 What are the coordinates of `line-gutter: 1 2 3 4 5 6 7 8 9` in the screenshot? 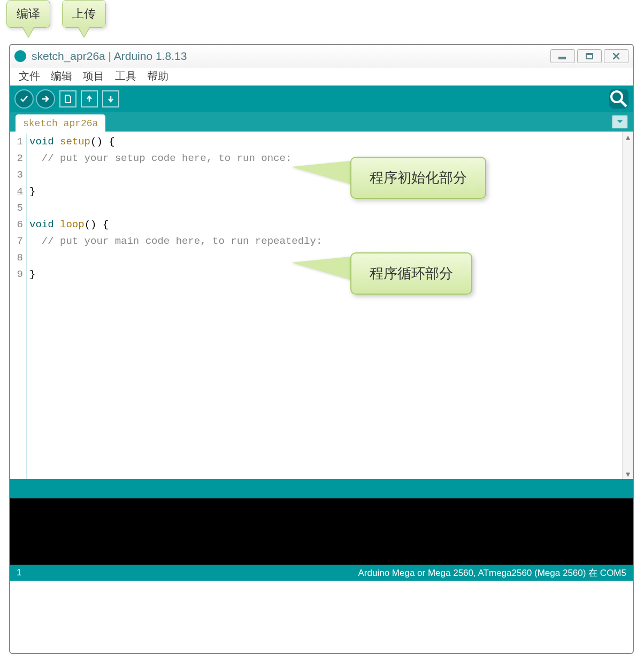 It's located at (18, 306).